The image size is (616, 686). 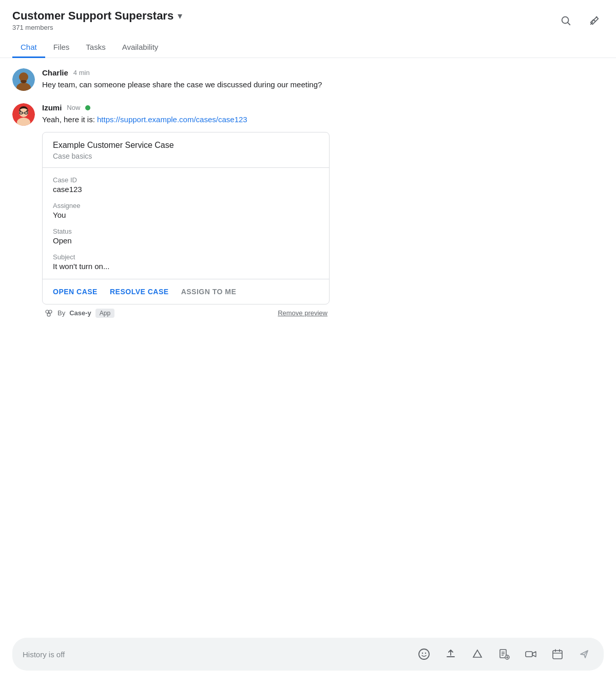 I want to click on message-text-izumi: Yeah, here it is: https://support.exampl…, so click(x=323, y=120).